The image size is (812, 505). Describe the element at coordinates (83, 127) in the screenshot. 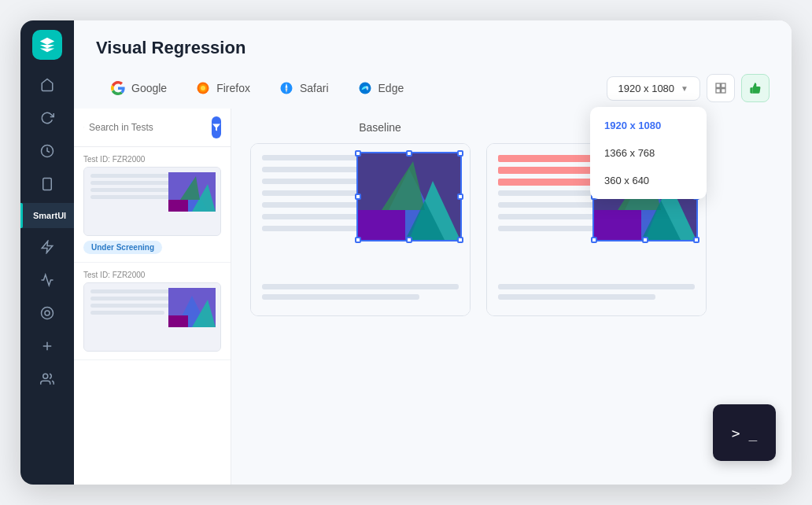

I see `search-icon` at that location.